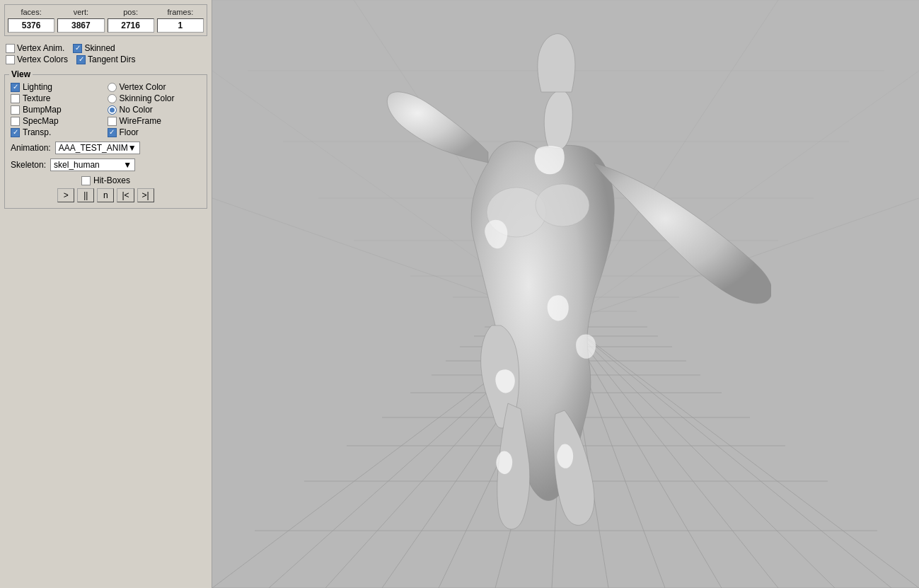  What do you see at coordinates (58, 87) in the screenshot?
I see `lighting-option: Lighting` at bounding box center [58, 87].